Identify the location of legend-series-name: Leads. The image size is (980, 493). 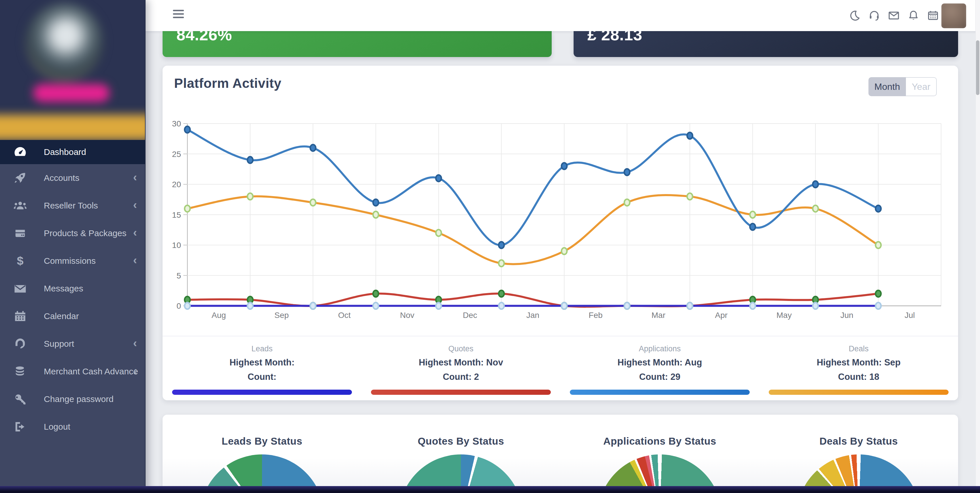
(262, 349).